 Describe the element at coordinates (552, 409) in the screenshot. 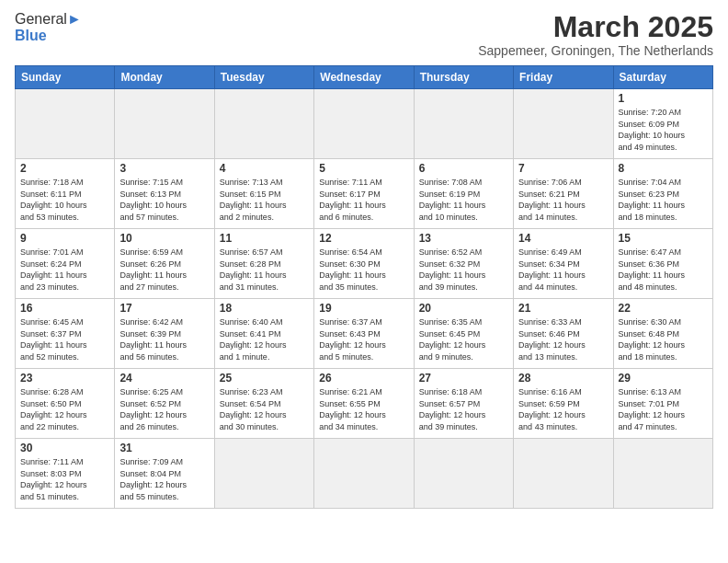

I see `day-info: Sunrise: 6:16 AMSunset: 6:59 PMDaylight:…` at that location.